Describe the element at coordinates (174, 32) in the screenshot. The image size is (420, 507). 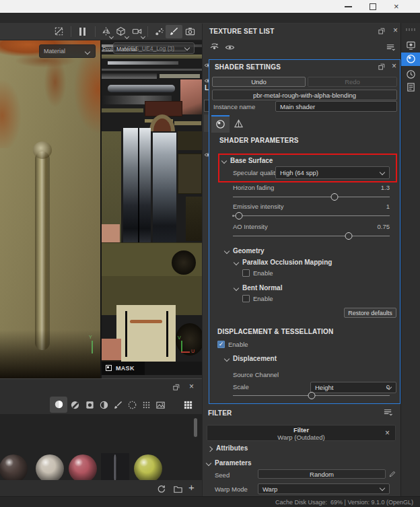
I see `brush-tool-selected` at that location.